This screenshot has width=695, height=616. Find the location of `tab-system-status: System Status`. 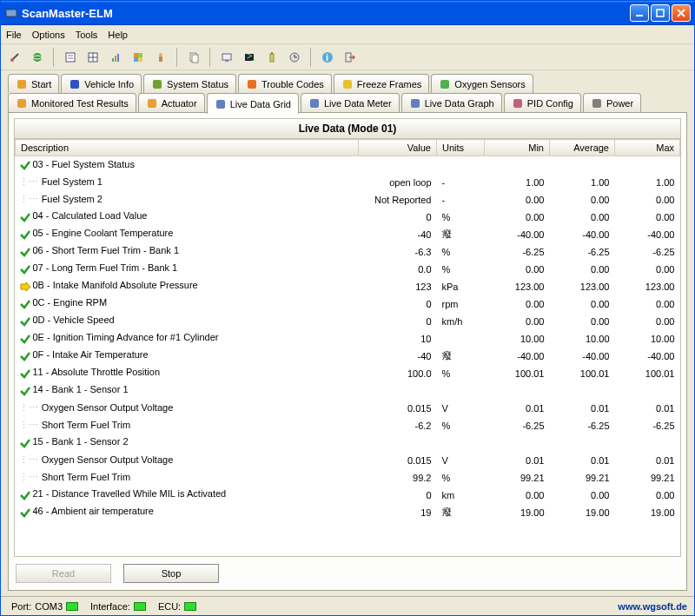

tab-system-status: System Status is located at coordinates (189, 83).